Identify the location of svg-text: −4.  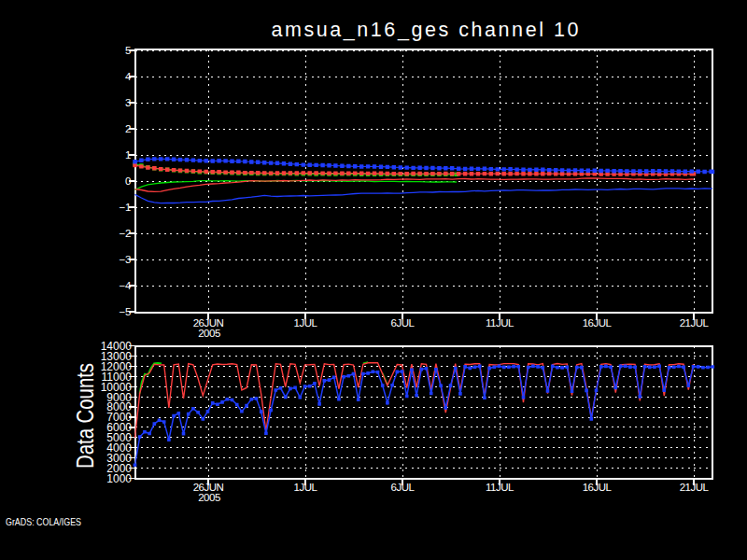
(125, 286).